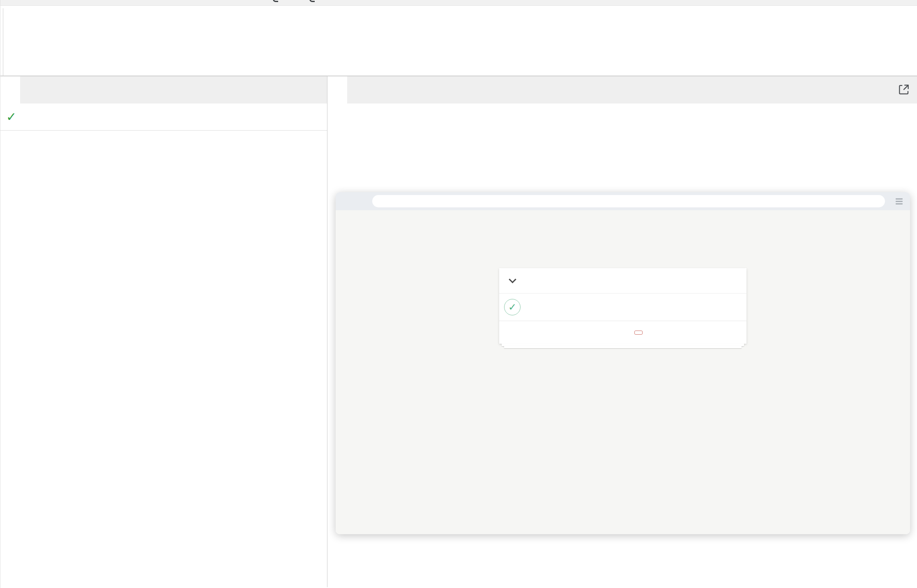 The width and height of the screenshot is (917, 588). What do you see at coordinates (624, 333) in the screenshot?
I see `filter-active` at bounding box center [624, 333].